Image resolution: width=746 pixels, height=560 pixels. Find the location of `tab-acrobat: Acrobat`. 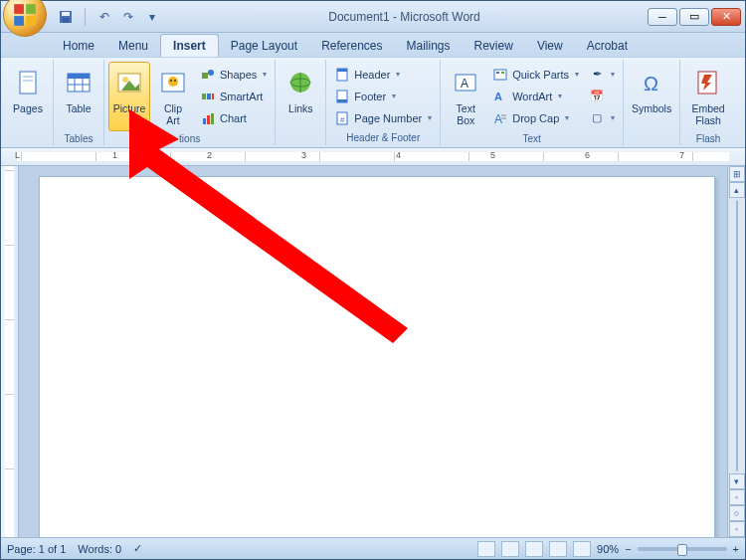

tab-acrobat: Acrobat is located at coordinates (607, 46).